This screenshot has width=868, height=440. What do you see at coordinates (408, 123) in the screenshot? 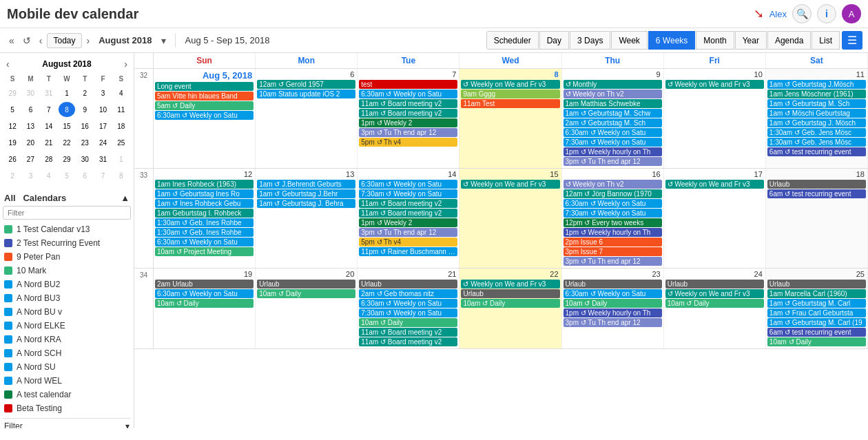
I see `event: 1pm ↺ Weekly 2` at bounding box center [408, 123].